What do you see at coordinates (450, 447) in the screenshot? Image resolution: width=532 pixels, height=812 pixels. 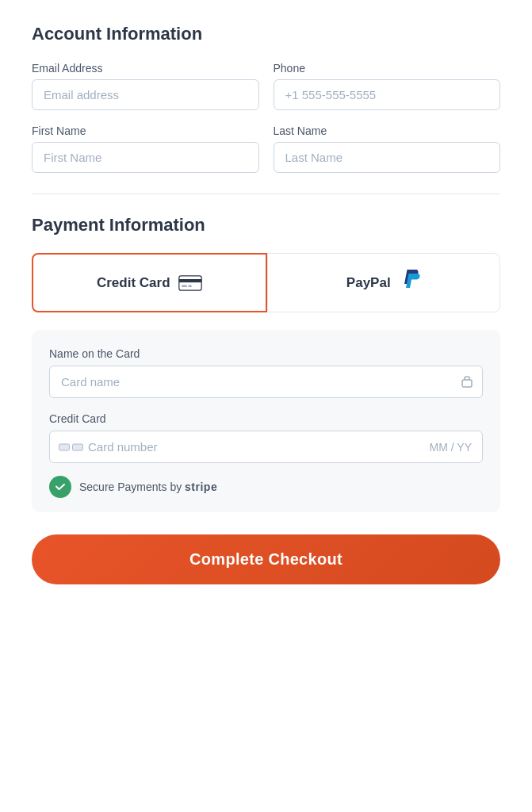 I see `expiry-placeholder: MM / YY` at bounding box center [450, 447].